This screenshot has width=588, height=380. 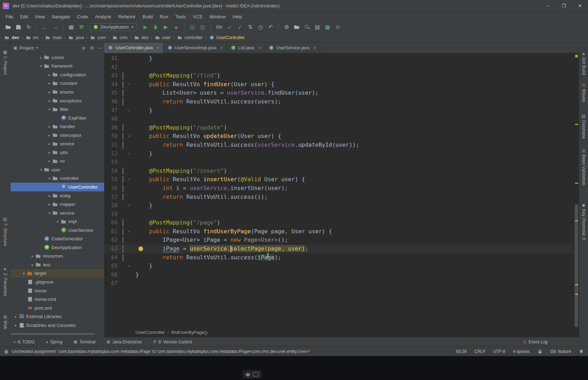 What do you see at coordinates (32, 38) in the screenshot?
I see `breadcrumb-src: src` at bounding box center [32, 38].